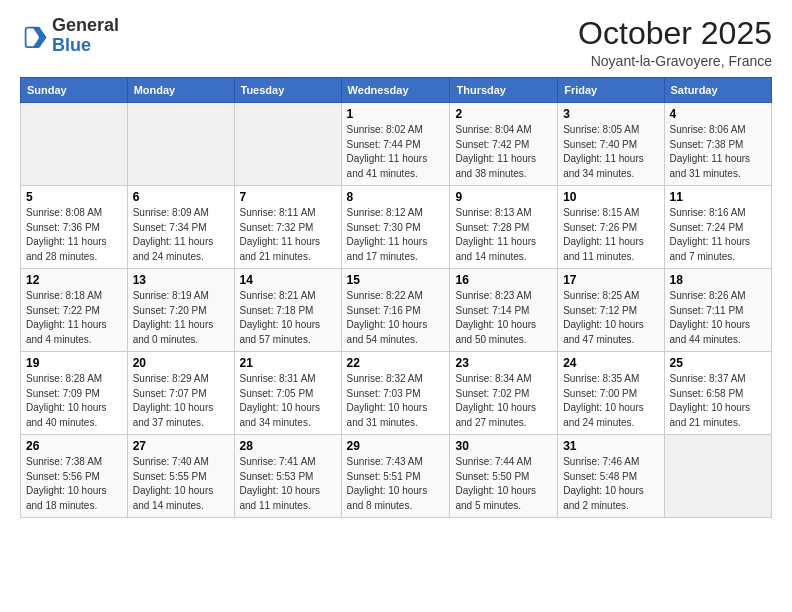  I want to click on calendar-cell: 8Sunrise: 8:12 AM Sunset: 7:30 PM Daylig…, so click(396, 228).